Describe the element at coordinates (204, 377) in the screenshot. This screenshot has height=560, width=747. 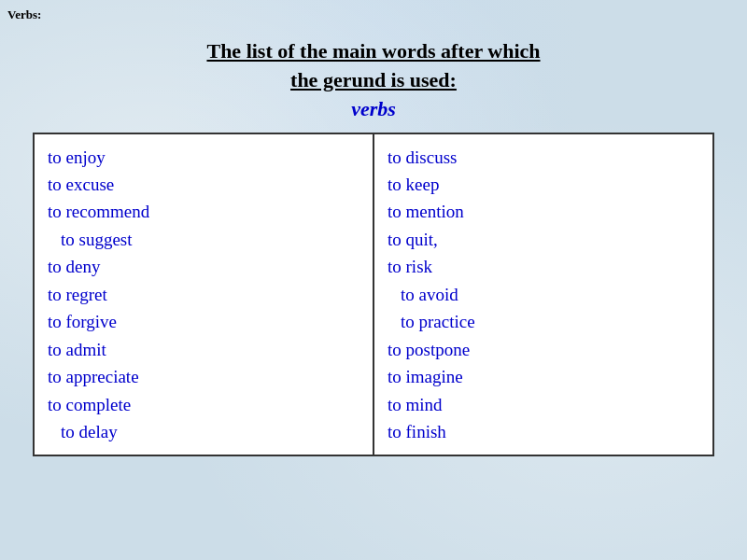
I see `list-item: to appreciate` at that location.